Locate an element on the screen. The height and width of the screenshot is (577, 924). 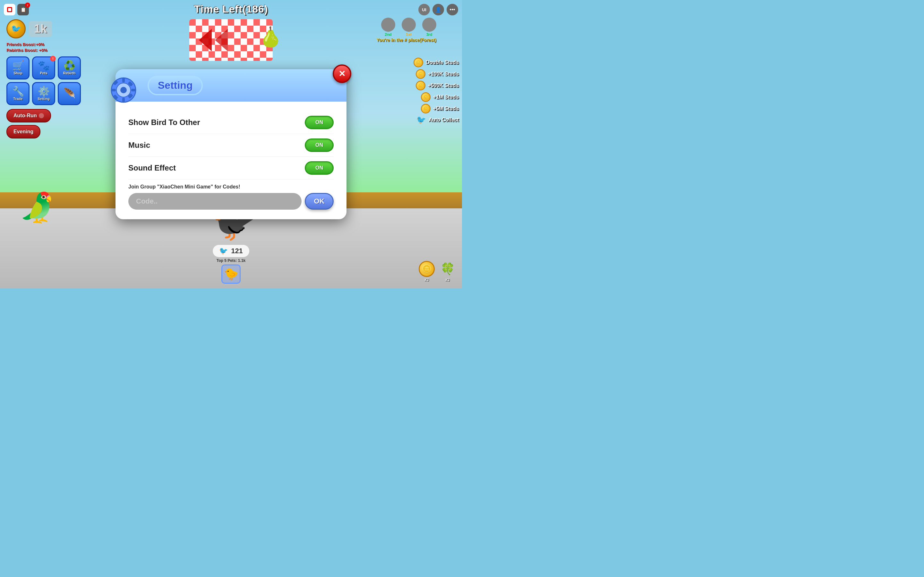
close-modal-button: ✕ is located at coordinates (342, 74).